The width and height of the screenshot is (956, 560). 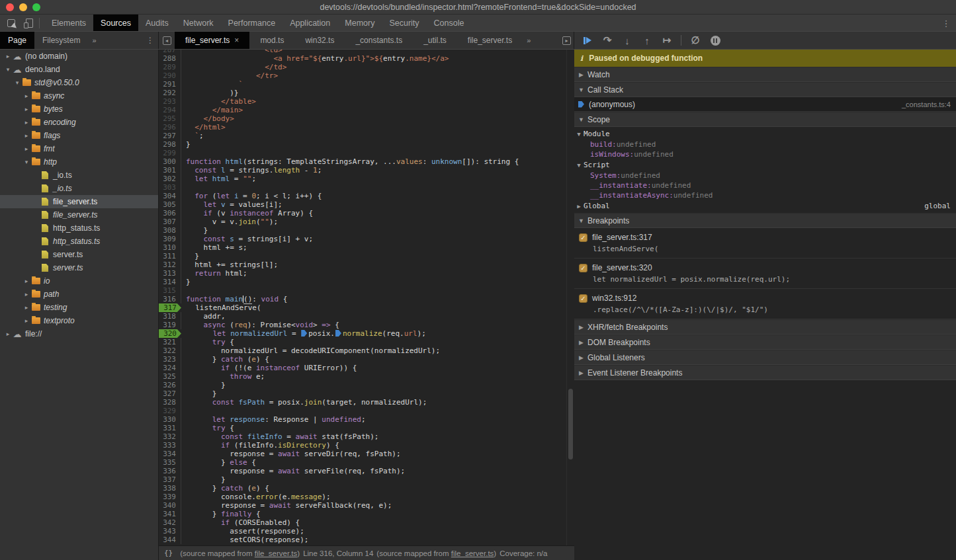 What do you see at coordinates (223, 377) in the screenshot?
I see `code-line-text: throw e;` at bounding box center [223, 377].